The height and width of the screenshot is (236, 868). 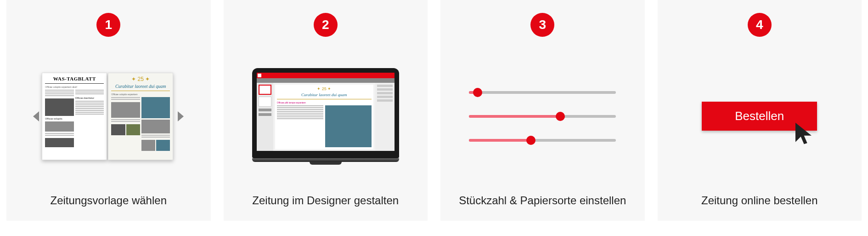 I want to click on step-2-illustration: ✦ 25 ✦ Curabitur laoreet dui quam Offica…, so click(x=326, y=116).